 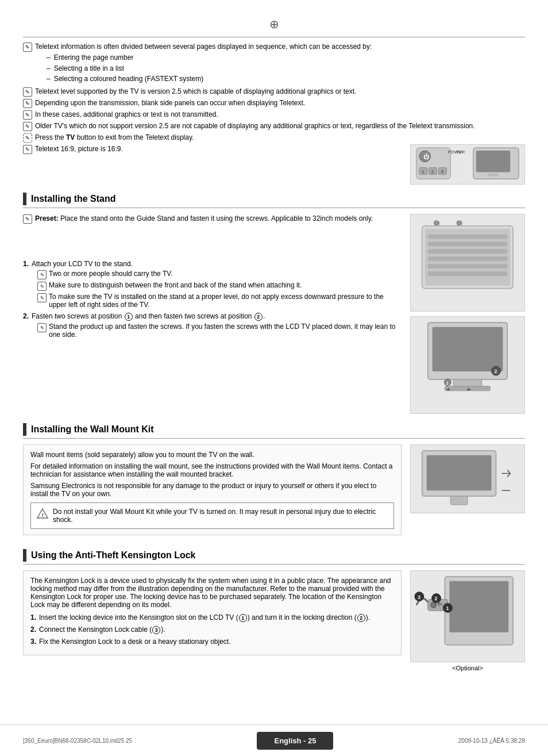 I want to click on footer-left: [350_Eeuro]BN68-02358C-02L10.ind25 25, so click(x=78, y=740).